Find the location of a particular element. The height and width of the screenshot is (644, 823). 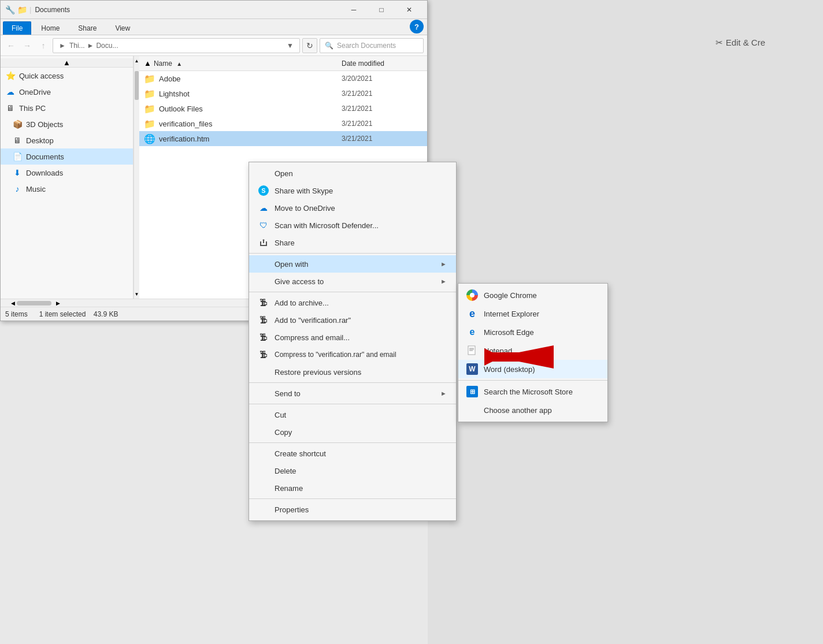

quick-access-icon: ⭐ is located at coordinates (10, 76).